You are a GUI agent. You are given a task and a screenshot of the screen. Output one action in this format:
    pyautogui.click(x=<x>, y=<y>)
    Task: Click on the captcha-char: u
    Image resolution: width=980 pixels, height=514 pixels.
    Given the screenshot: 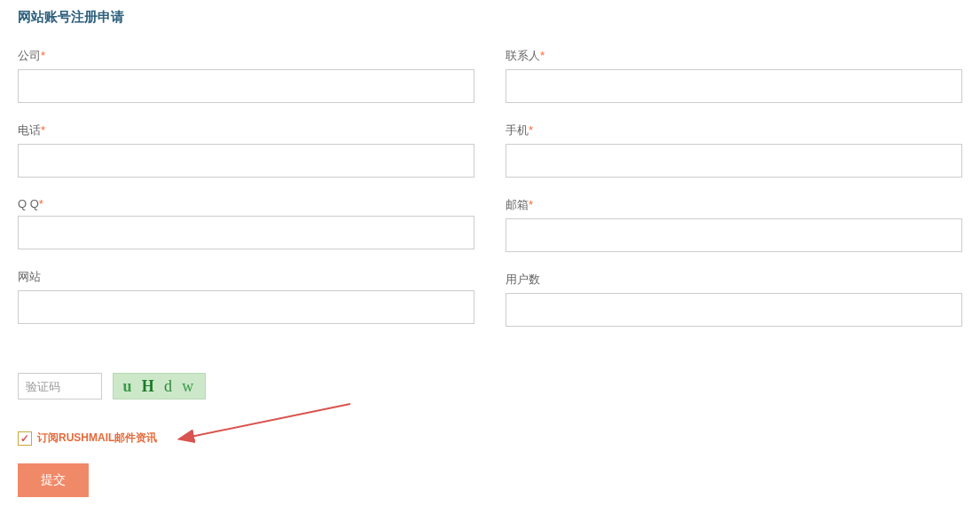 What is the action you would take?
    pyautogui.click(x=129, y=387)
    